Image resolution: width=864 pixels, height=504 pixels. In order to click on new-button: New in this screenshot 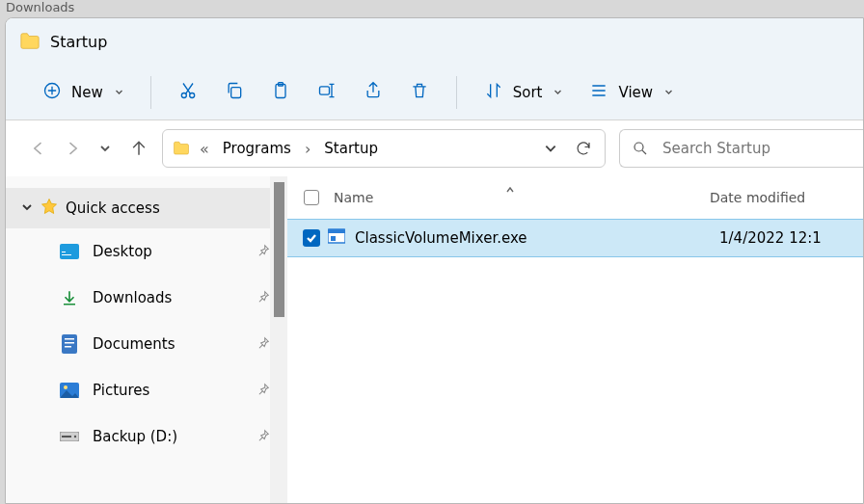, I will do `click(83, 93)`.